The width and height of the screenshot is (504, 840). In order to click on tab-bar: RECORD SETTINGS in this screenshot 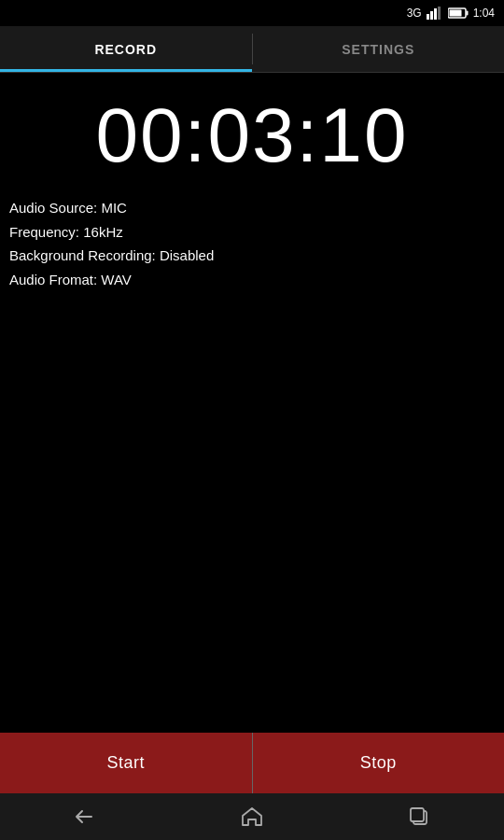, I will do `click(252, 49)`.